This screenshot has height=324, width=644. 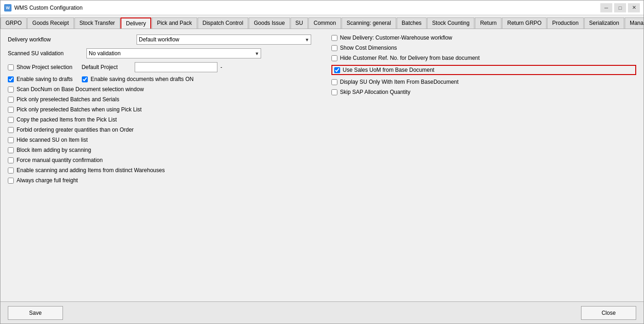 What do you see at coordinates (11, 79) in the screenshot?
I see `enable-saving-drafts-checkbox` at bounding box center [11, 79].